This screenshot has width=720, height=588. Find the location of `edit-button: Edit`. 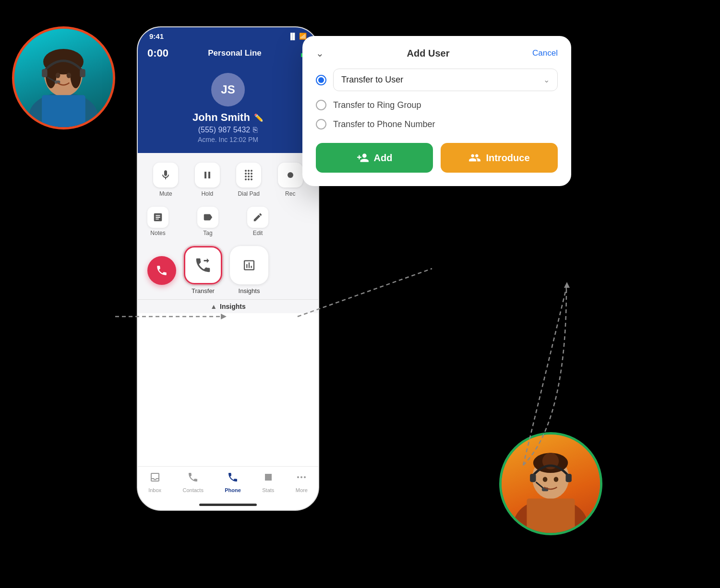

edit-button: Edit is located at coordinates (258, 222).